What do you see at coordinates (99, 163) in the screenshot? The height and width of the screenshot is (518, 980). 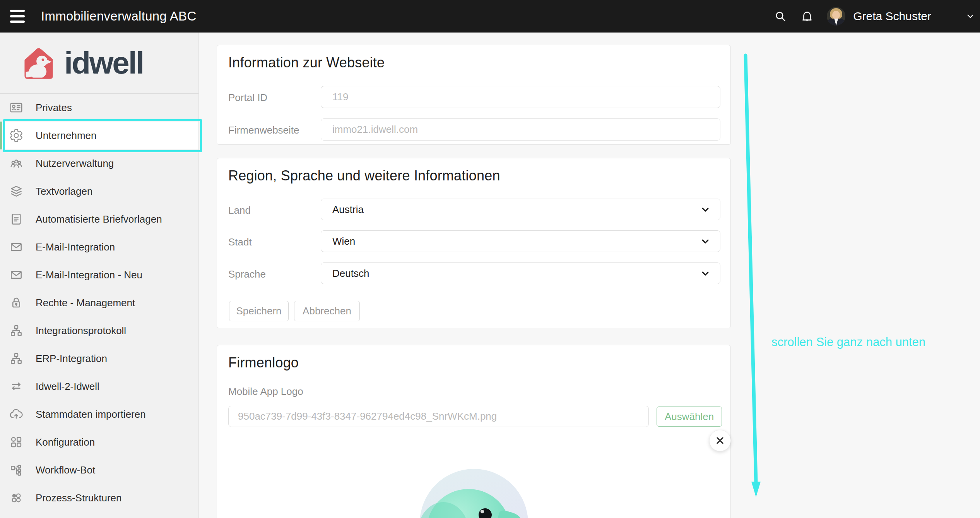 I see `sidebar-item-nutzerverwaltung: Nutzerverwaltung` at bounding box center [99, 163].